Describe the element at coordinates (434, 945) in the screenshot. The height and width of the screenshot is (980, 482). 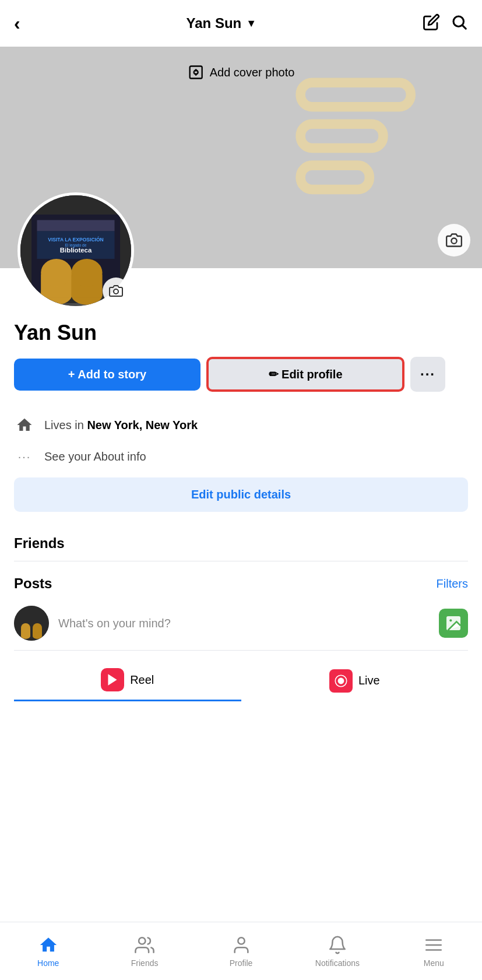
I see `menu-nav-icon` at that location.